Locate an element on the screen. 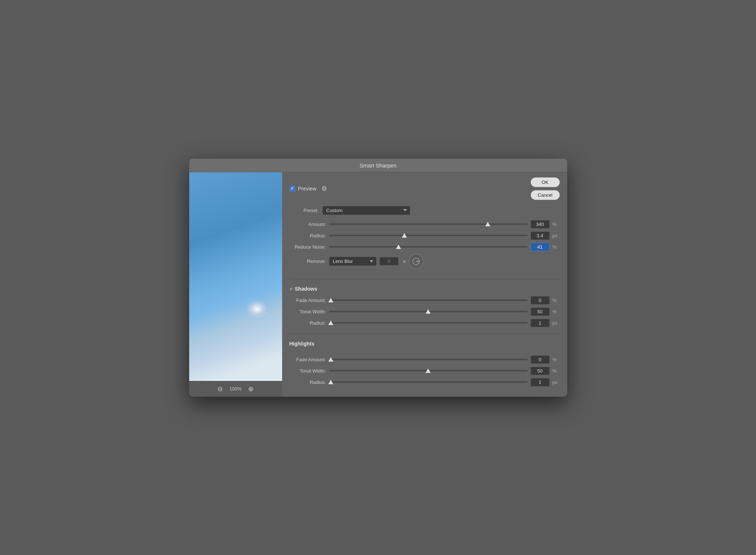  amount-row: Amount: % is located at coordinates (424, 224).